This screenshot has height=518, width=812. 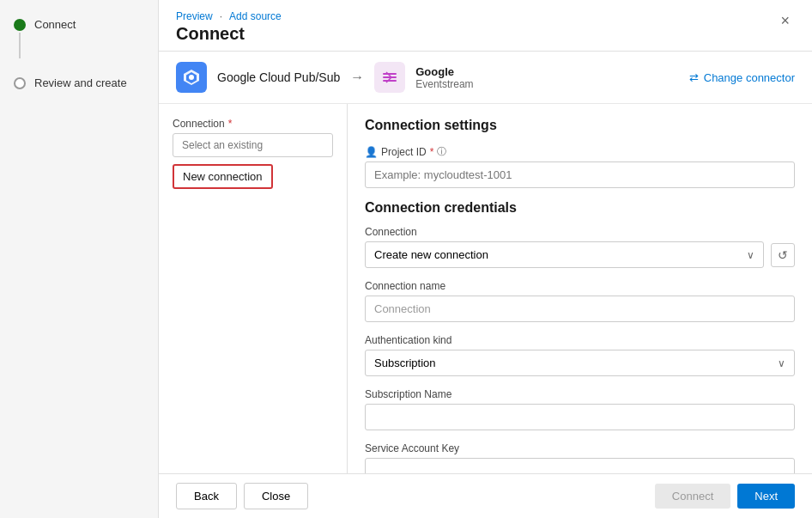 What do you see at coordinates (580, 247) in the screenshot?
I see `connection-dropdown-field: Connection Create new connection ∨ ↺` at bounding box center [580, 247].